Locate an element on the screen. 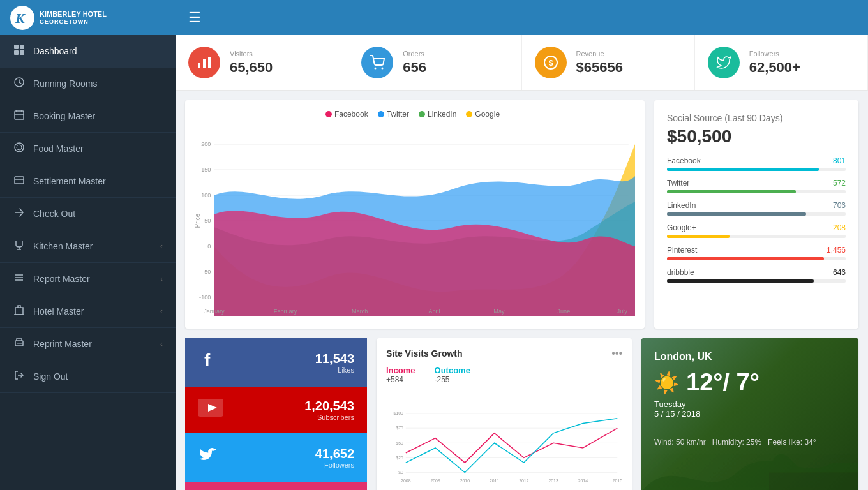  social-bar-label-value: 572 is located at coordinates (839, 183).